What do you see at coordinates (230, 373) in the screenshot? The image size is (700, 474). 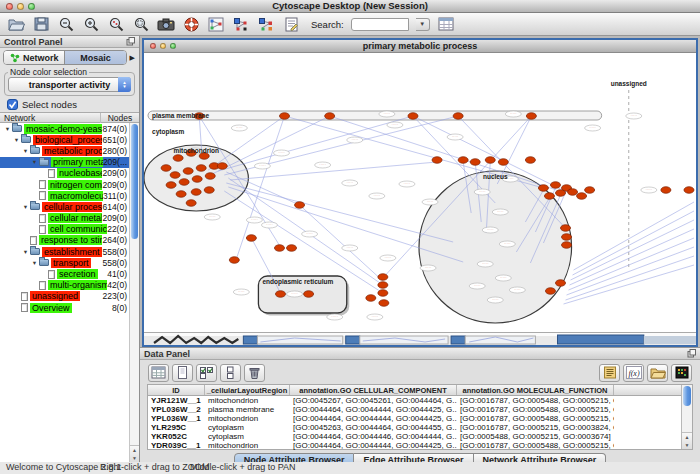 I see `unselect-attributes-icon` at bounding box center [230, 373].